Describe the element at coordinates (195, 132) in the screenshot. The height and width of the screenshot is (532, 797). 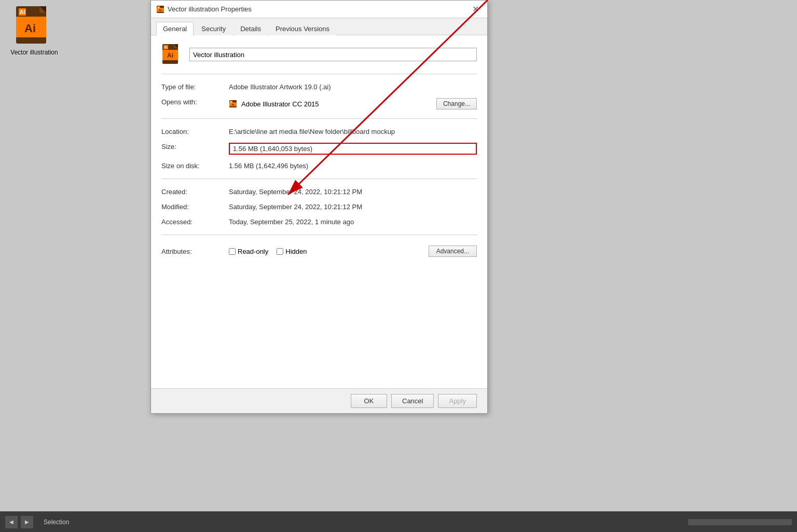
I see `location-label: Location:` at that location.